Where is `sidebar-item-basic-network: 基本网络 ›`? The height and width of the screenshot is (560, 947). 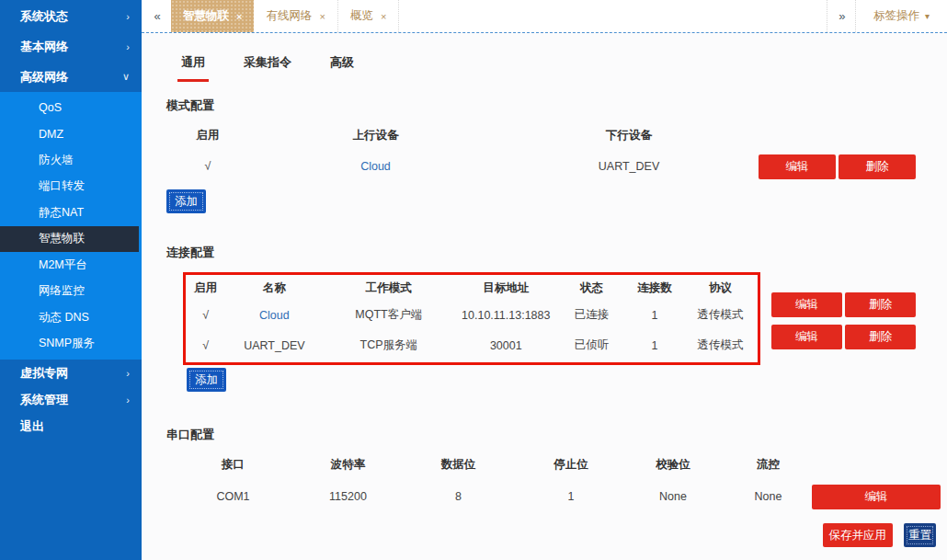 sidebar-item-basic-network: 基本网络 › is located at coordinates (71, 46).